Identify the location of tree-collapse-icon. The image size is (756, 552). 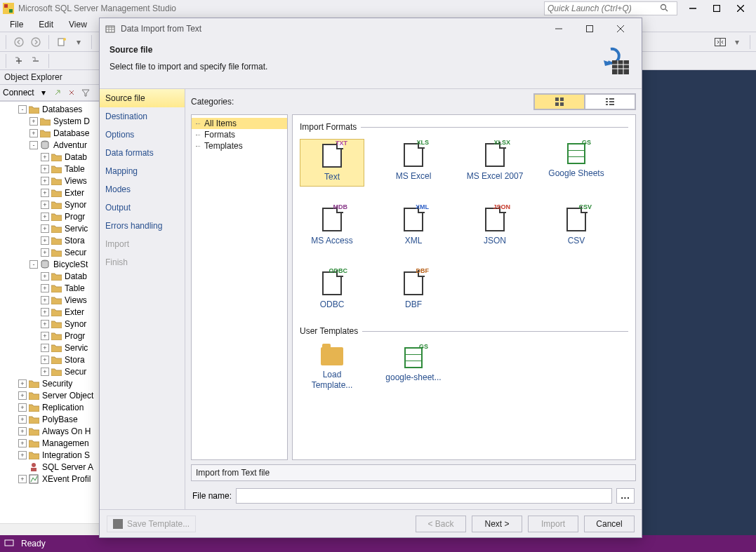
(36, 61).